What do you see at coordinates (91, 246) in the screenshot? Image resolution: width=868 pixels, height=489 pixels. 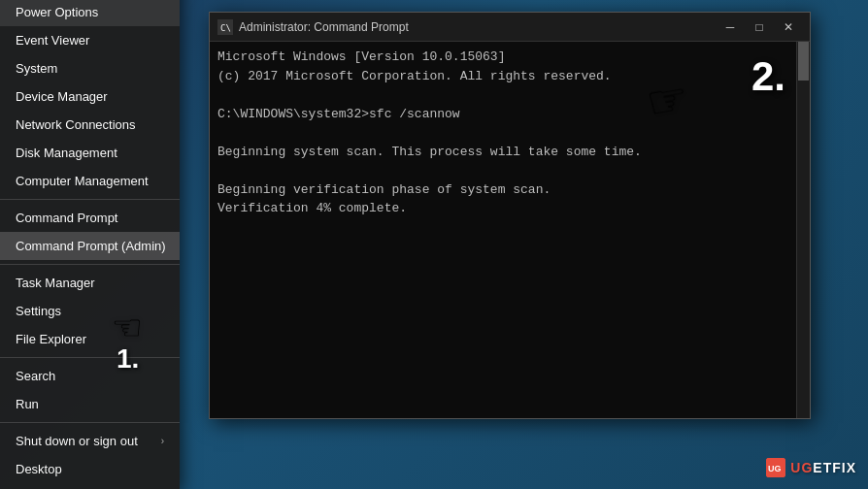 I see `menu-label-command-prompt-admin: Command Prompt (Admin)` at bounding box center [91, 246].